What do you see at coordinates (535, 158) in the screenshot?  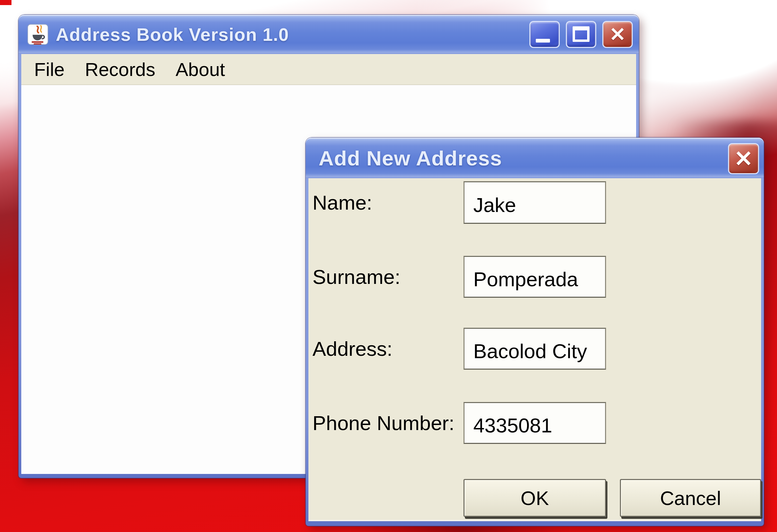 I see `dialog-titlebar: Add New Address ✕` at bounding box center [535, 158].